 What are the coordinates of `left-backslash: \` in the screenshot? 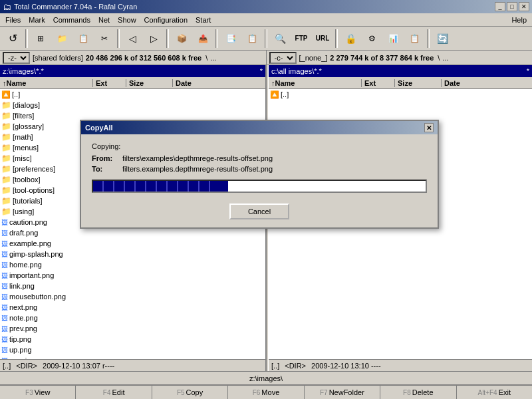 It's located at (206, 58).